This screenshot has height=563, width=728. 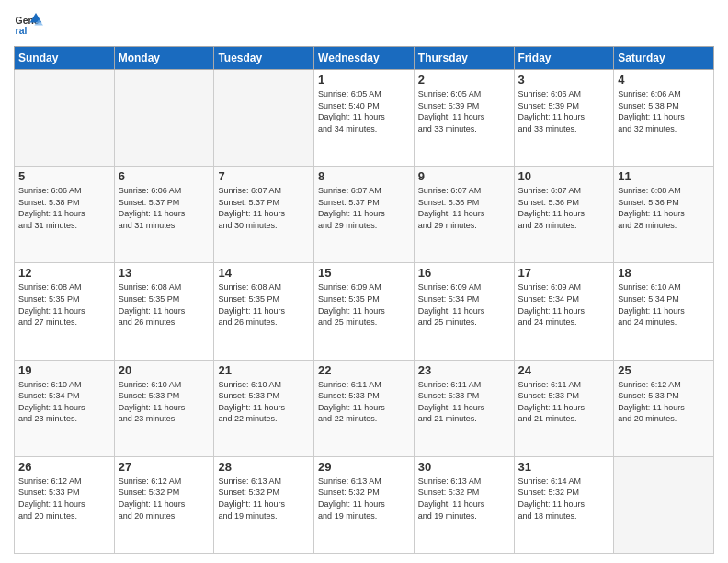 What do you see at coordinates (64, 370) in the screenshot?
I see `day-number: 19` at bounding box center [64, 370].